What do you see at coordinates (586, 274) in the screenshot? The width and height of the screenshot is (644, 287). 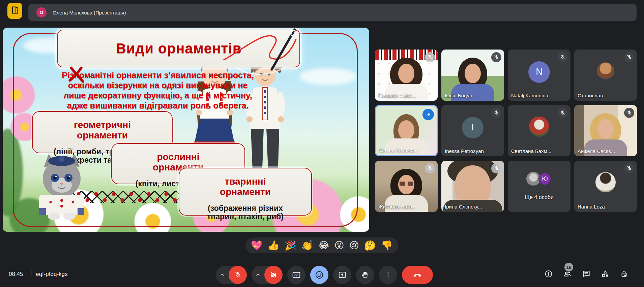 I see `chat-button` at bounding box center [586, 274].